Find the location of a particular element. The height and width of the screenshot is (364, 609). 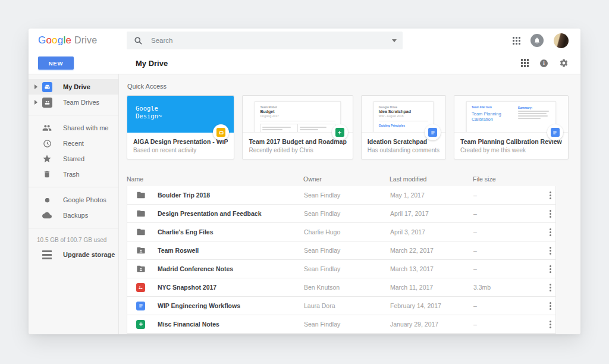

table-row: Madrid Conference Notes Sean Findlay Mar… is located at coordinates (341, 269).